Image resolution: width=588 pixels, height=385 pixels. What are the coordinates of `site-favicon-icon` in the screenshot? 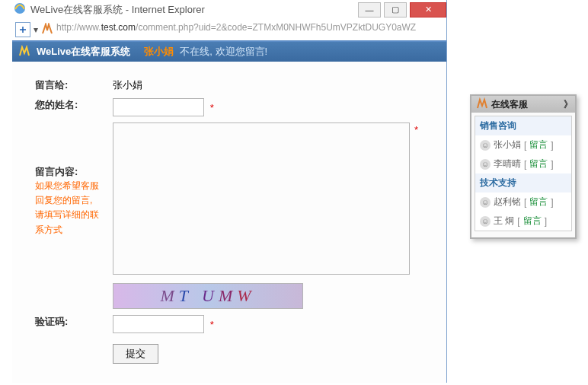 It's located at (47, 30).